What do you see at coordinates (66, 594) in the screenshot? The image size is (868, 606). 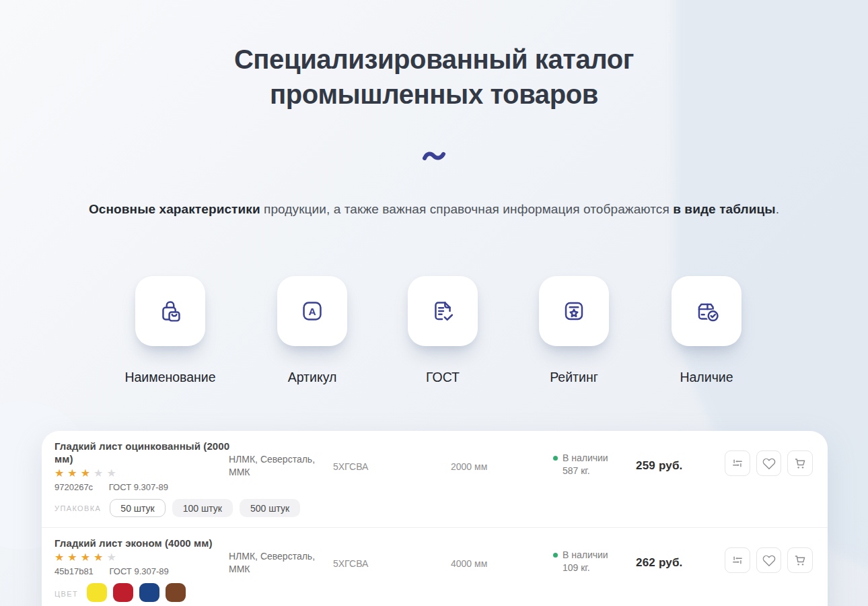 I see `color-label: ЦВЕТ` at bounding box center [66, 594].